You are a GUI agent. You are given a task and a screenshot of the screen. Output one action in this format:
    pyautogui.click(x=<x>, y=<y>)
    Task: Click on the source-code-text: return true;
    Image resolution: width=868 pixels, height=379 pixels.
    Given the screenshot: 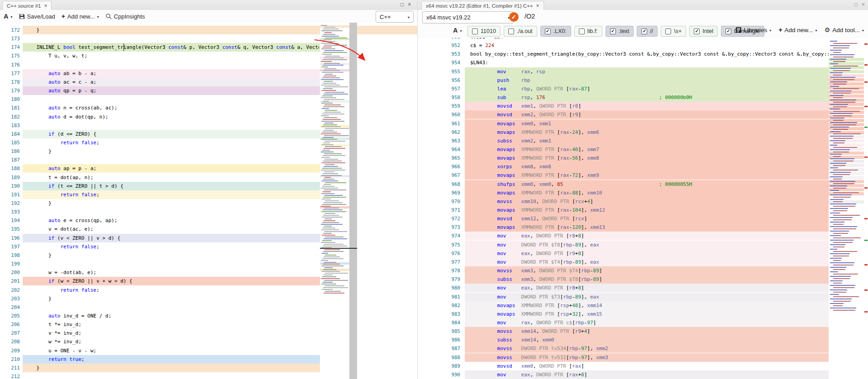 What is the action you would take?
    pyautogui.click(x=172, y=359)
    